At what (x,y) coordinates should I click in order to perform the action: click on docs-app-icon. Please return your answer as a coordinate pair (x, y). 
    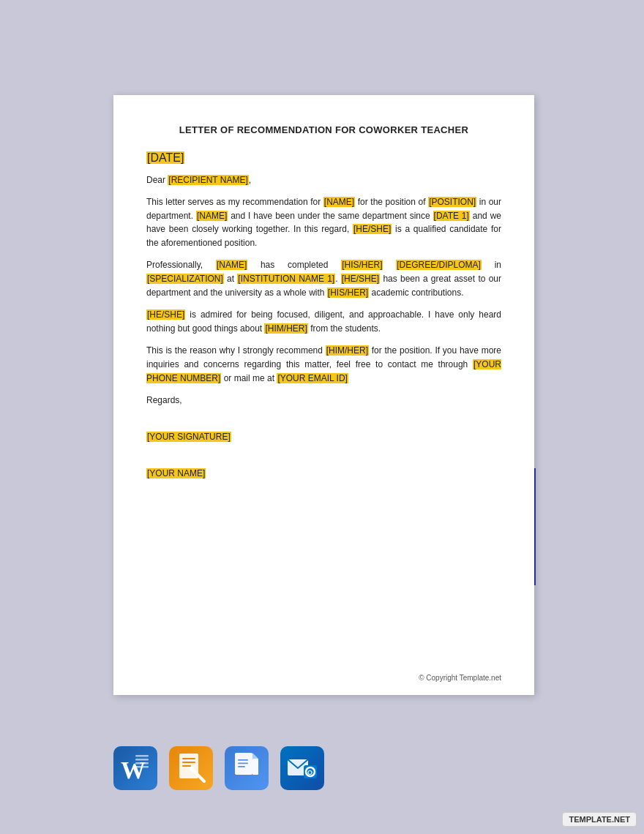
    Looking at the image, I should click on (247, 768).